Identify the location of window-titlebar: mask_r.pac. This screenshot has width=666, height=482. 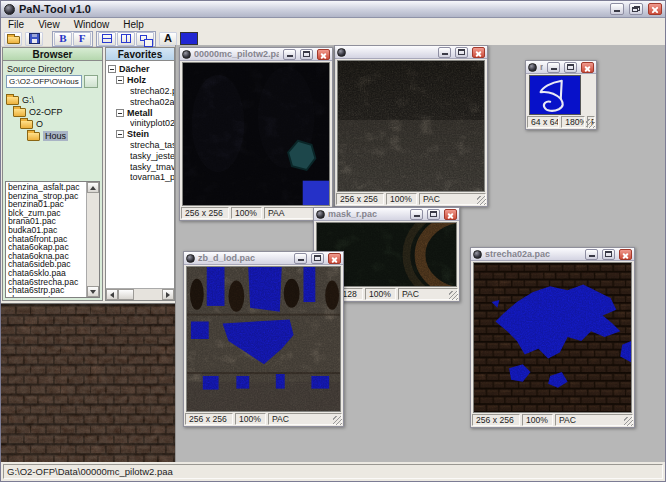
(386, 214).